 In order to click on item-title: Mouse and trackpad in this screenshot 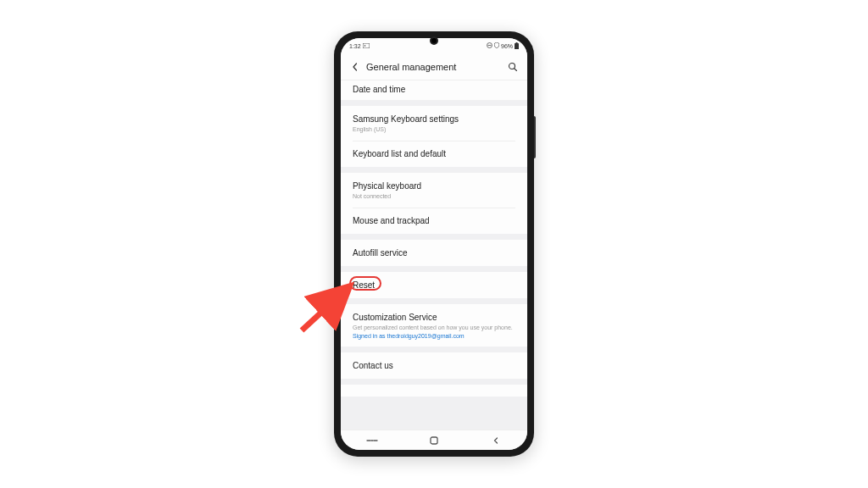, I will do `click(434, 220)`.